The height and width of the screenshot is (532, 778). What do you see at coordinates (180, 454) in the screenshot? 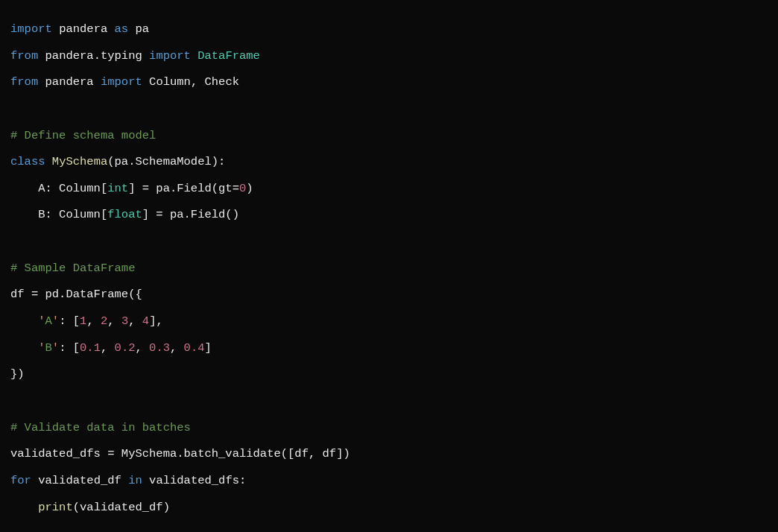
I see `code-line: validated_dfs = MySchema.batch_validate(…` at bounding box center [180, 454].